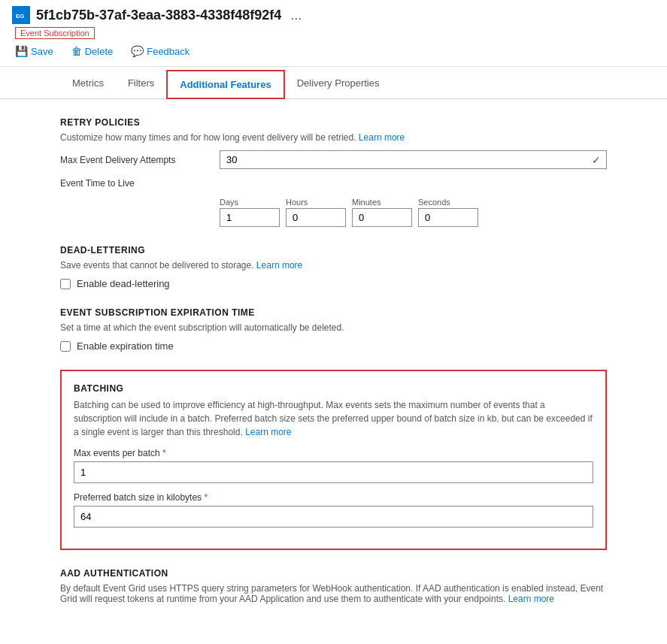 This screenshot has width=667, height=644. I want to click on event-ttl-label: Event Time to Live, so click(135, 183).